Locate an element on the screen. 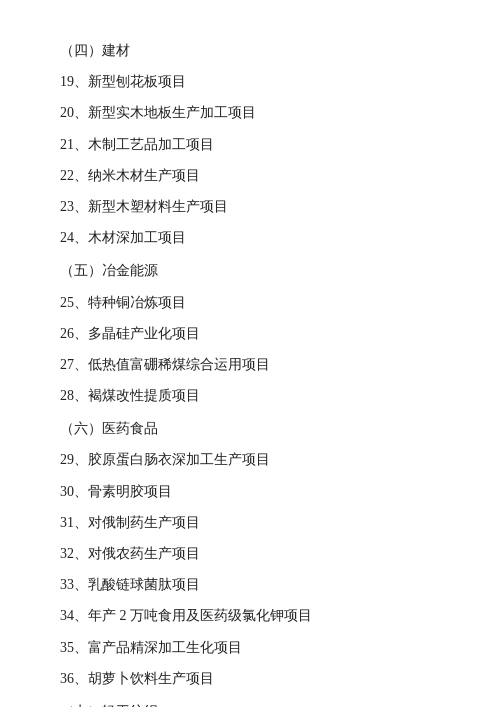  list-item: 23、新型木塑材料生产项目 is located at coordinates (250, 206).